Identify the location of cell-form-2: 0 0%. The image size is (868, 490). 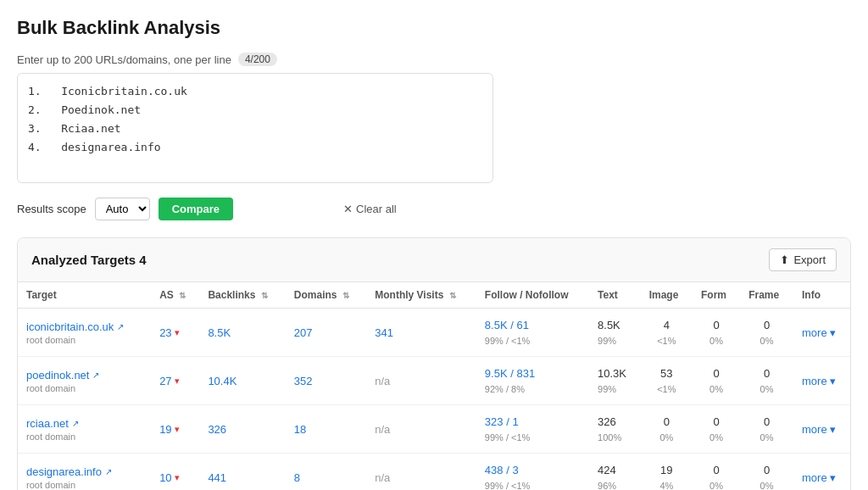
(716, 429).